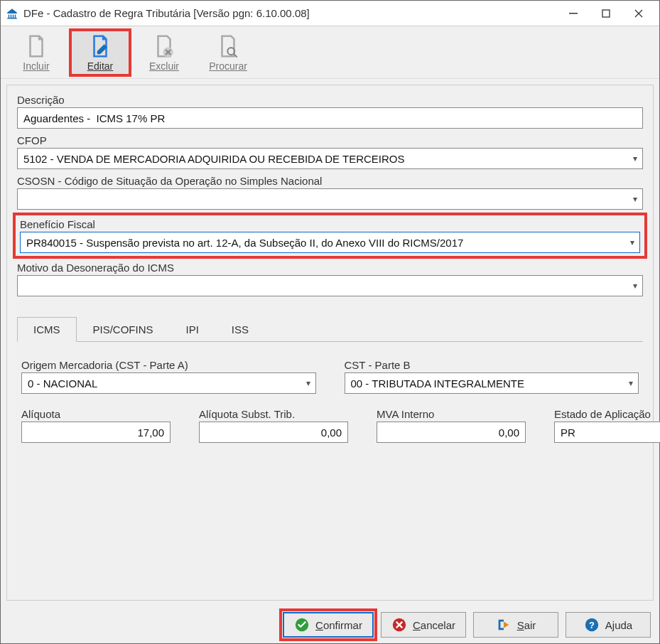  I want to click on motivo-select, so click(330, 286).